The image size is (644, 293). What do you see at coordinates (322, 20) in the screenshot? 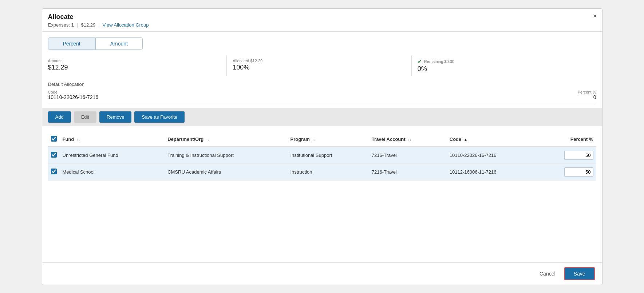
I see `modal-header: Allocate Expenses: 1 | $12.29 | View All…` at bounding box center [322, 20].